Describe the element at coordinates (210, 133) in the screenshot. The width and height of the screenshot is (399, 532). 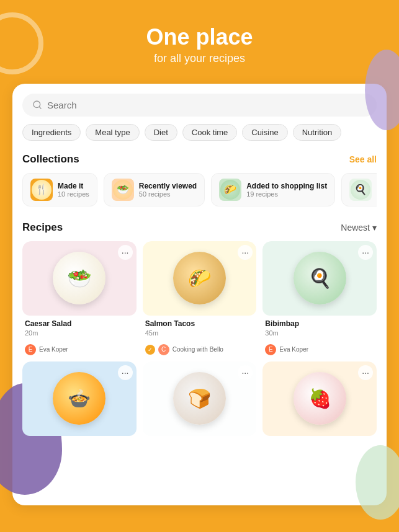
I see `filter-chip: Cook time` at that location.